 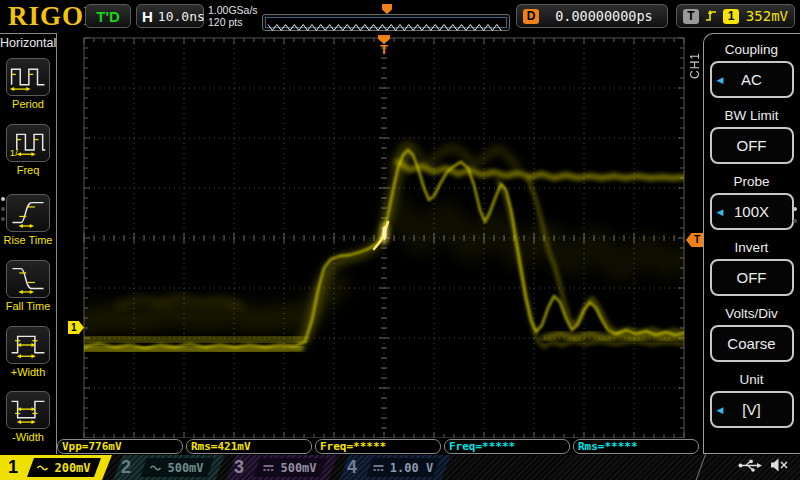 I want to click on right-menu-panel: Coupling ◀ AC BW Limit ◀ OFF Probe ◀ 100…, so click(x=752, y=244).